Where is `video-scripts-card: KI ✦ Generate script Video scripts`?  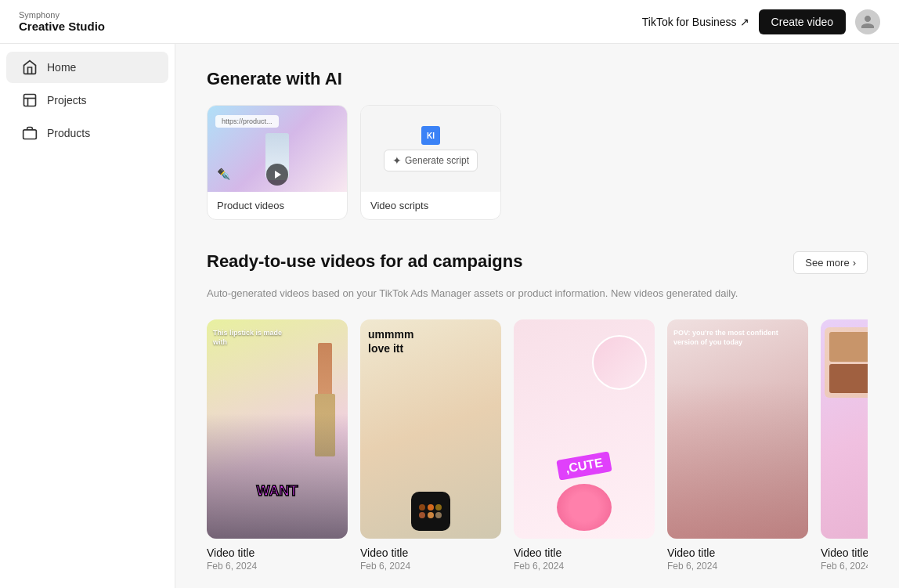 video-scripts-card: KI ✦ Generate script Video scripts is located at coordinates (431, 163).